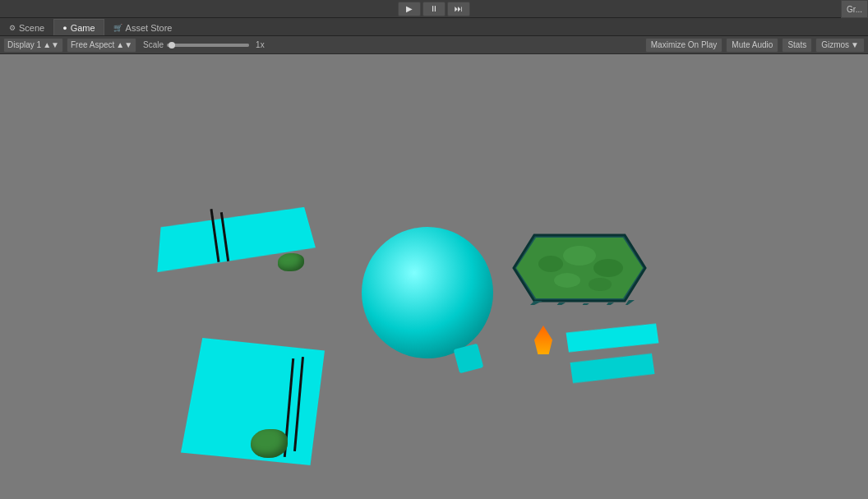 Image resolution: width=868 pixels, height=499 pixels. Describe the element at coordinates (102, 45) in the screenshot. I see `aspect-dropdown: Free Aspect ▲▼` at that location.